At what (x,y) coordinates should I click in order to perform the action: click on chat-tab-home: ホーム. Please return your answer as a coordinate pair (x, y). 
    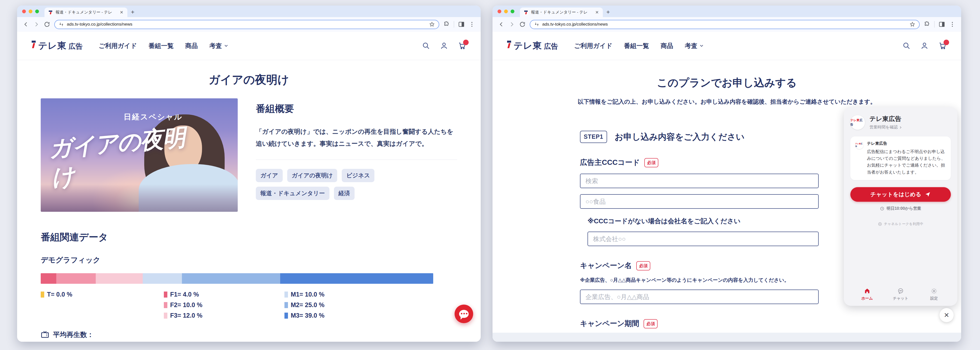
    Looking at the image, I should click on (867, 294).